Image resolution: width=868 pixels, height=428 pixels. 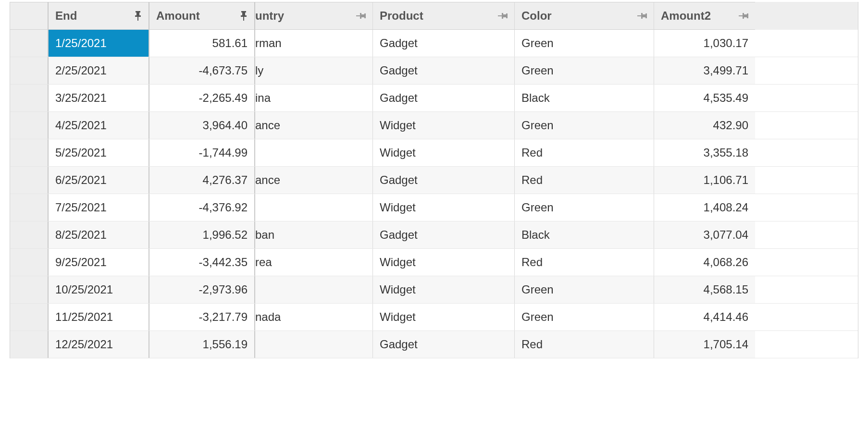 I want to click on cell-amount2: 1,705.14, so click(x=705, y=344).